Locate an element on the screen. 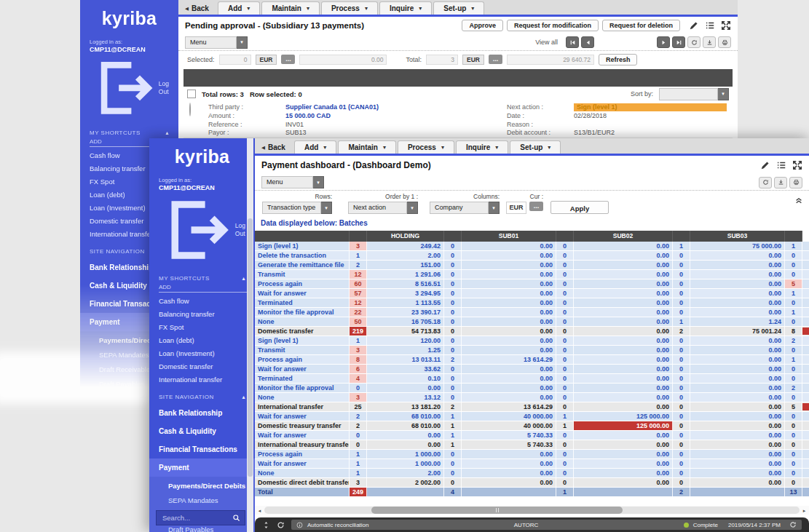 This screenshot has width=809, height=532. table-row: Domestic treasury transfer268 010.00140 … is located at coordinates (532, 426).